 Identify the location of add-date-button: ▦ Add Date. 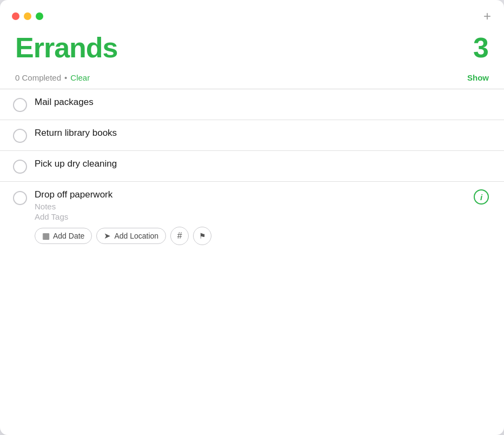
(63, 236).